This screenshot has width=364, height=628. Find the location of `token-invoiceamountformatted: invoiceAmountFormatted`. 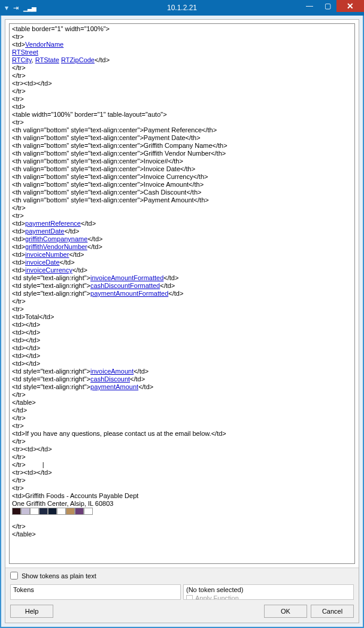

token-invoiceamountformatted: invoiceAmountFormatted is located at coordinates (127, 278).